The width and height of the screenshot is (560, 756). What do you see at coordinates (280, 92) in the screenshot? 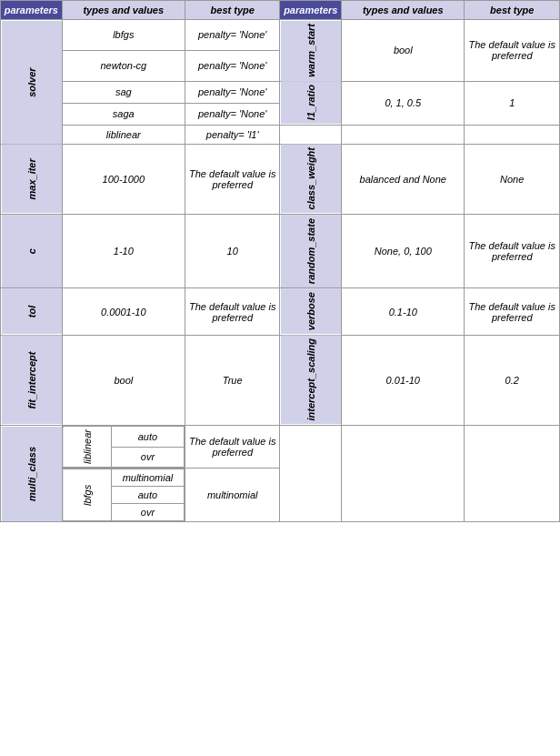
I see `table-row: sag penalty= 'None' l1_ratio 0, 1, 0.5 1` at bounding box center [280, 92].